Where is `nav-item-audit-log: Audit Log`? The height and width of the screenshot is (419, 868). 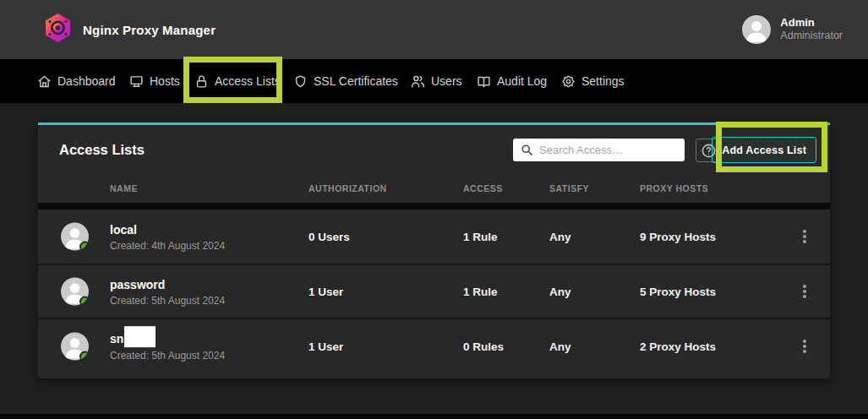 nav-item-audit-log: Audit Log is located at coordinates (512, 81).